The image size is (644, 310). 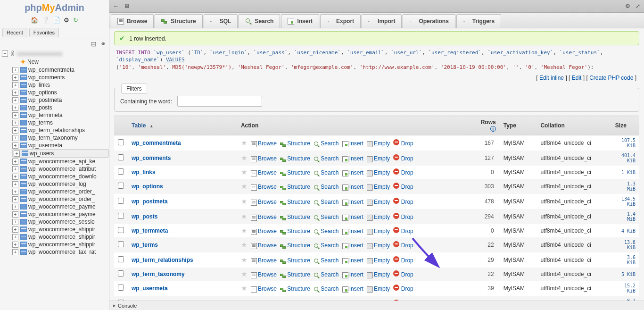 I want to click on help-icon: ❔, so click(x=46, y=20).